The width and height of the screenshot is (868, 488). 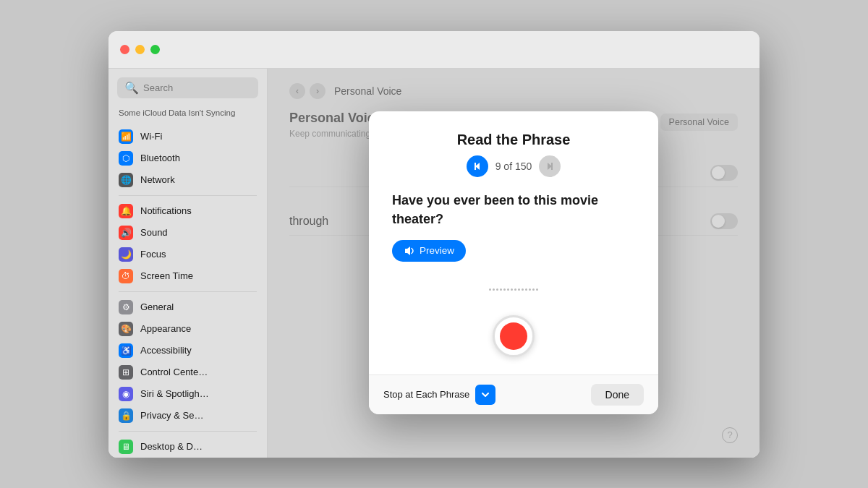 What do you see at coordinates (514, 140) in the screenshot?
I see `modal-title: Read the Phrase` at bounding box center [514, 140].